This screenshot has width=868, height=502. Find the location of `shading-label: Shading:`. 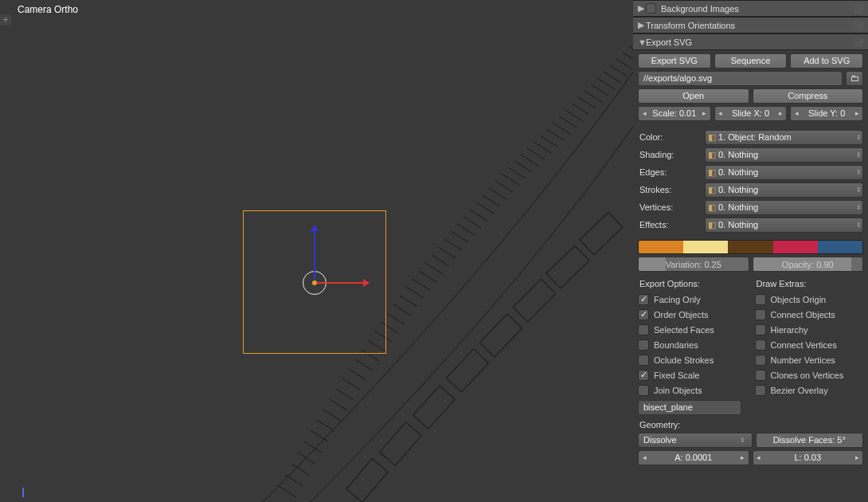

shading-label: Shading: is located at coordinates (670, 155).